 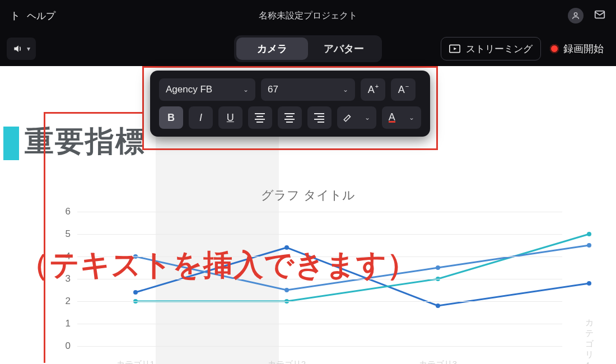 I want to click on help-menu: ヘルプ, so click(x=41, y=16).